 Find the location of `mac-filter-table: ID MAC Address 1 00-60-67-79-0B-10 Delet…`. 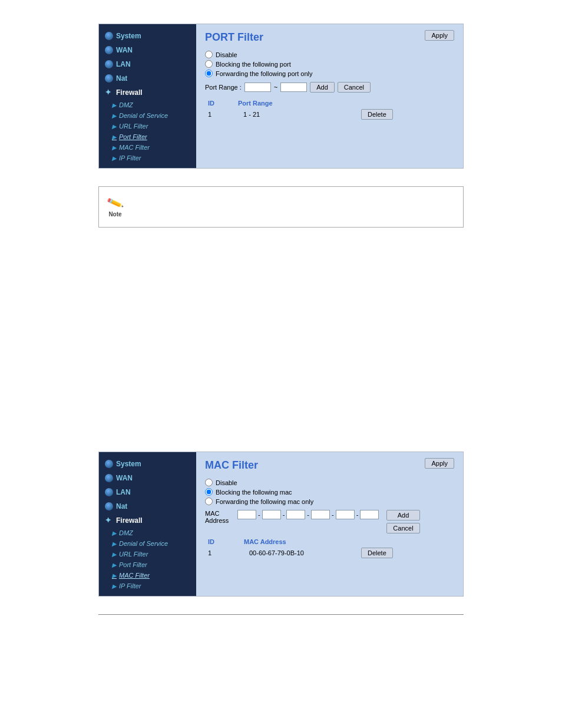

mac-filter-table: ID MAC Address 1 00-60-67-79-0B-10 Delet… is located at coordinates (330, 548).